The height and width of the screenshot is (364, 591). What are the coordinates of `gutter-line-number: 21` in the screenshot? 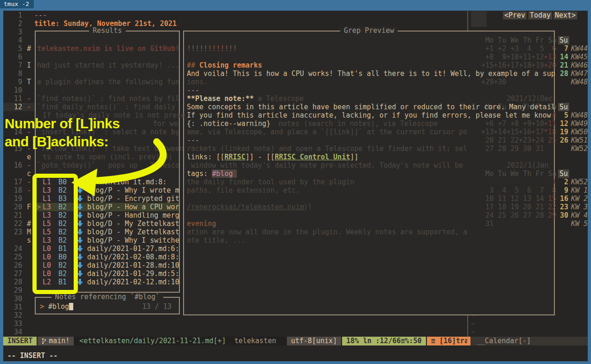 It's located at (13, 215).